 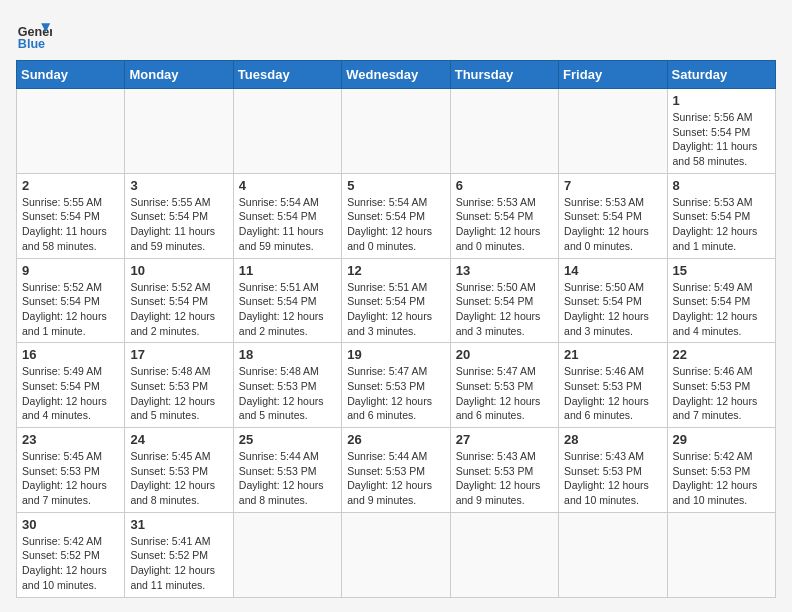 What do you see at coordinates (32, 44) in the screenshot?
I see `svg-text: Blue` at bounding box center [32, 44].